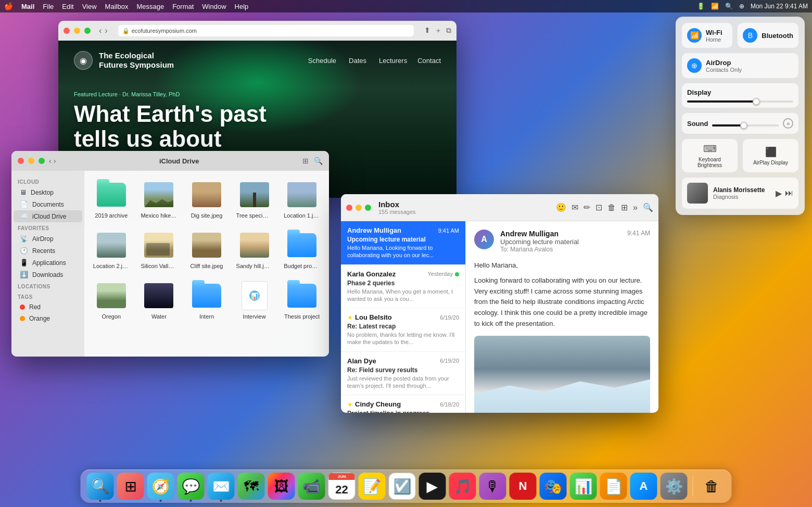 This screenshot has height=507, width=812. I want to click on browser-url-bar: 🔒 ecofuturesymposium.com, so click(266, 31).